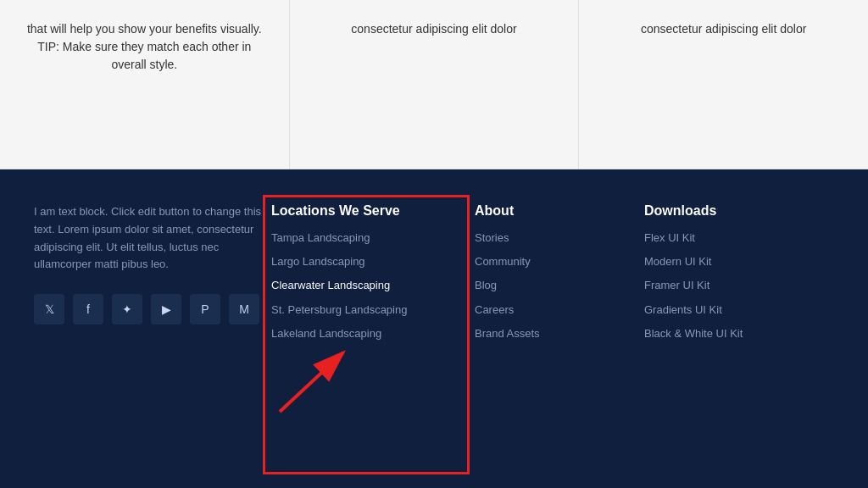  Describe the element at coordinates (49, 309) in the screenshot. I see `twitter-icon: 𝕏` at that location.